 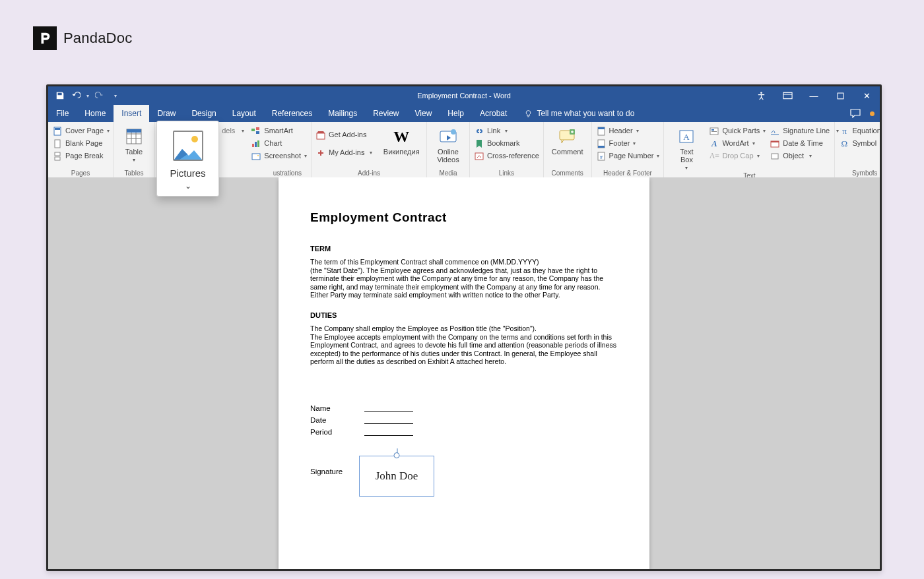 I want to click on link-button: Link▾, so click(x=507, y=131).